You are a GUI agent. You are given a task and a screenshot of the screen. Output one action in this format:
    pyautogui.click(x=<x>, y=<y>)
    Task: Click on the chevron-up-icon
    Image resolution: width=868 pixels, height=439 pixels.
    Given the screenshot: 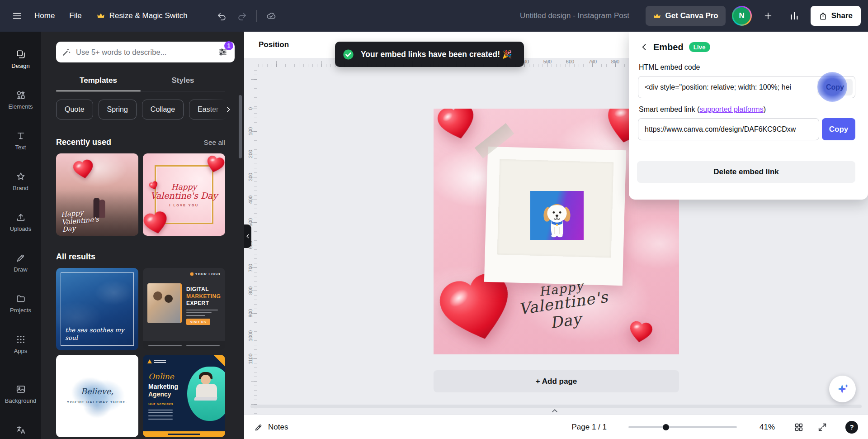 What is the action you would take?
    pyautogui.click(x=555, y=410)
    